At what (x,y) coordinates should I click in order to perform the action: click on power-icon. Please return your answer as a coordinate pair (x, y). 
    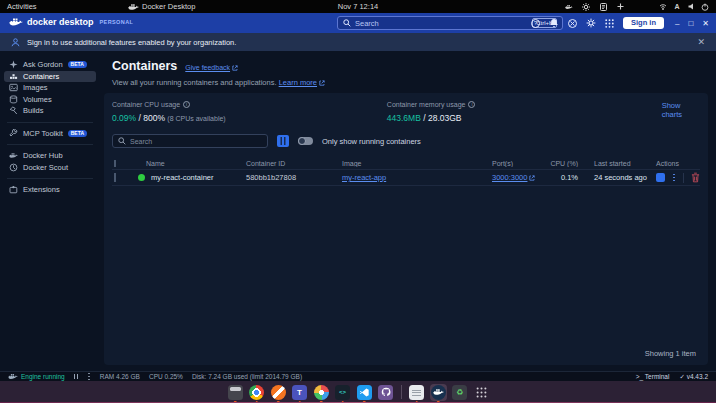
    Looking at the image, I should click on (705, 7).